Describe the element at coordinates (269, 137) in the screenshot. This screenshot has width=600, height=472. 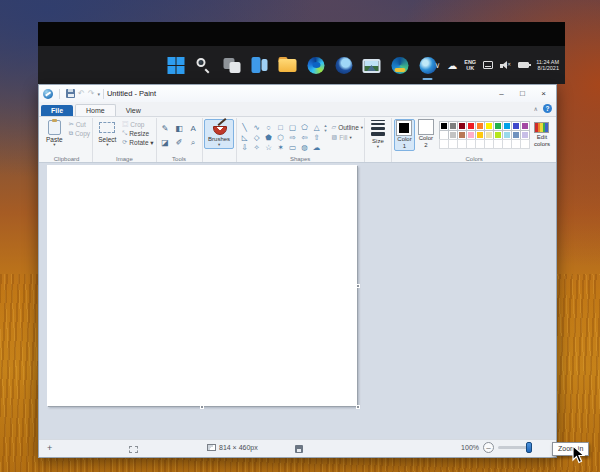
I see `shape-pentagon: ⬟` at that location.